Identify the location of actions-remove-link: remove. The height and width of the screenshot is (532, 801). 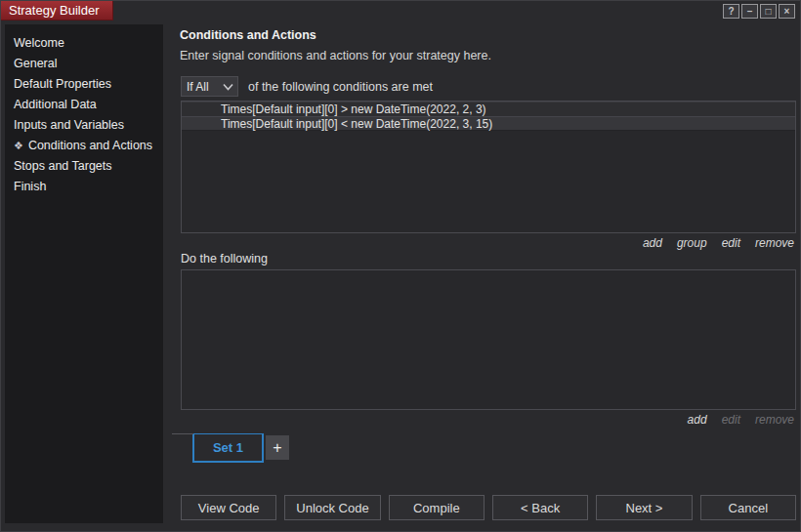
(775, 420).